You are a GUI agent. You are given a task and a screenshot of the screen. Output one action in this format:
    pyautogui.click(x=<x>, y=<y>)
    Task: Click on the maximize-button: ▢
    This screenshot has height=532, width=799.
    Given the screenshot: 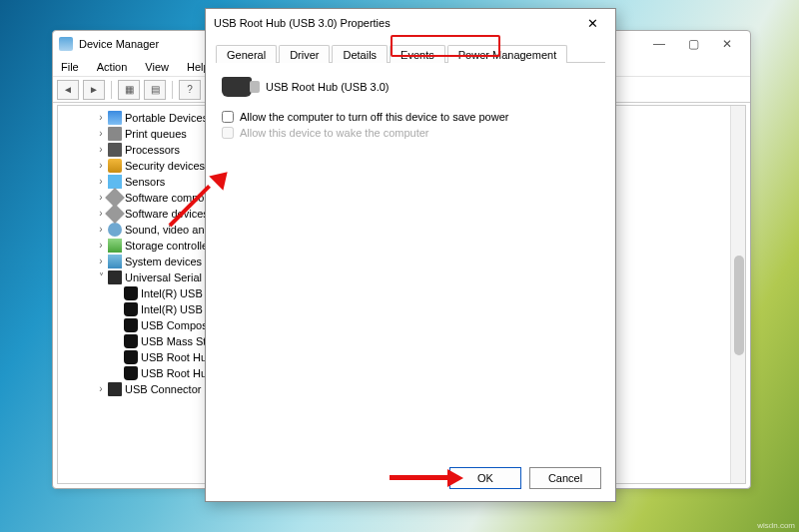 What is the action you would take?
    pyautogui.click(x=693, y=44)
    